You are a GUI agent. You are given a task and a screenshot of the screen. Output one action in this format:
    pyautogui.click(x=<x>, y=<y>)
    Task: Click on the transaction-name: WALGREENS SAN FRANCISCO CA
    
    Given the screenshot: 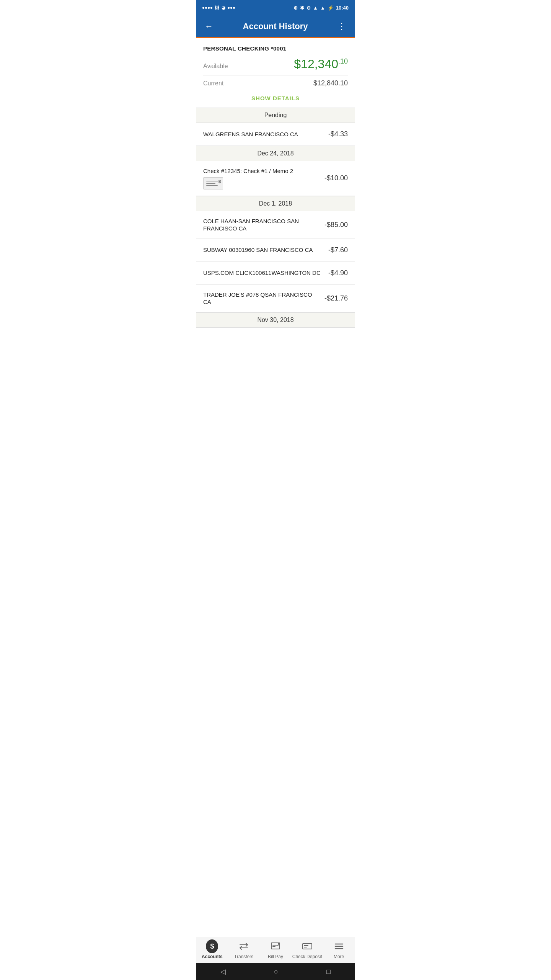 What is the action you would take?
    pyautogui.click(x=263, y=134)
    